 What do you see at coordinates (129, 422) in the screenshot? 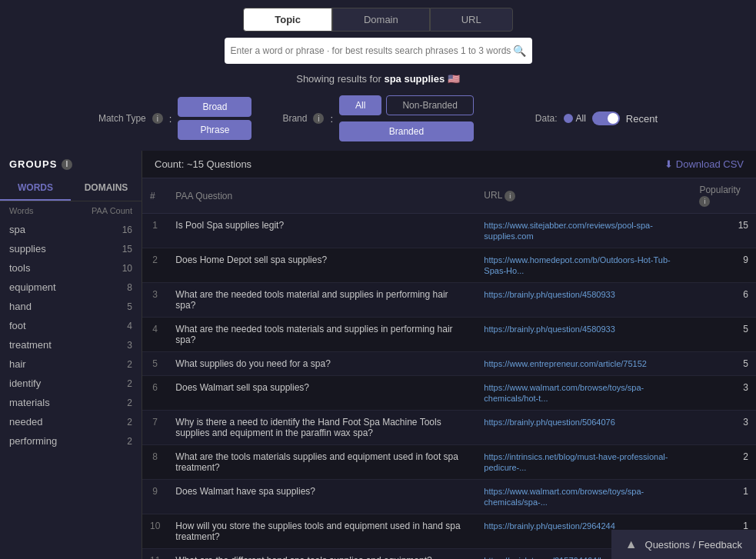
I see `count-needed: 2` at bounding box center [129, 422].